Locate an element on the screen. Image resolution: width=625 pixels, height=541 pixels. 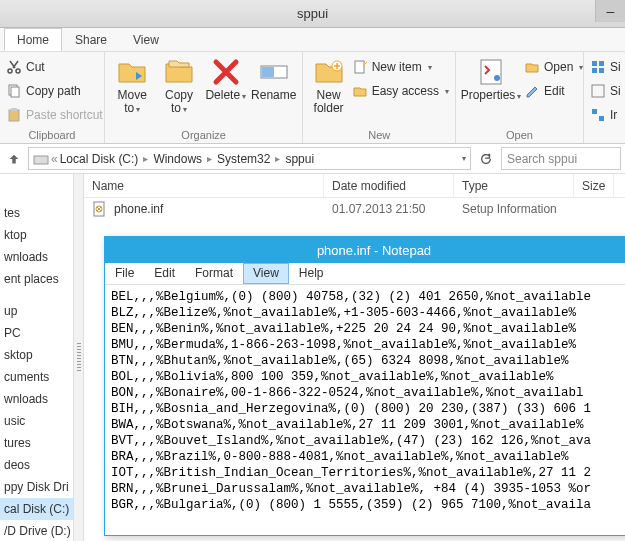
easy-access-icon is located at coordinates (360, 91).